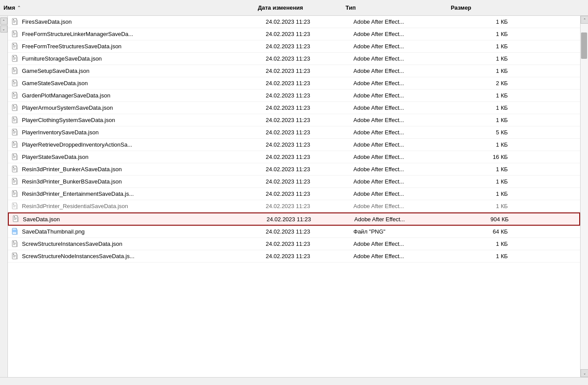  I want to click on file-name-text: ScrewStructureNodeInstancesSaveData.js..…, so click(78, 256).